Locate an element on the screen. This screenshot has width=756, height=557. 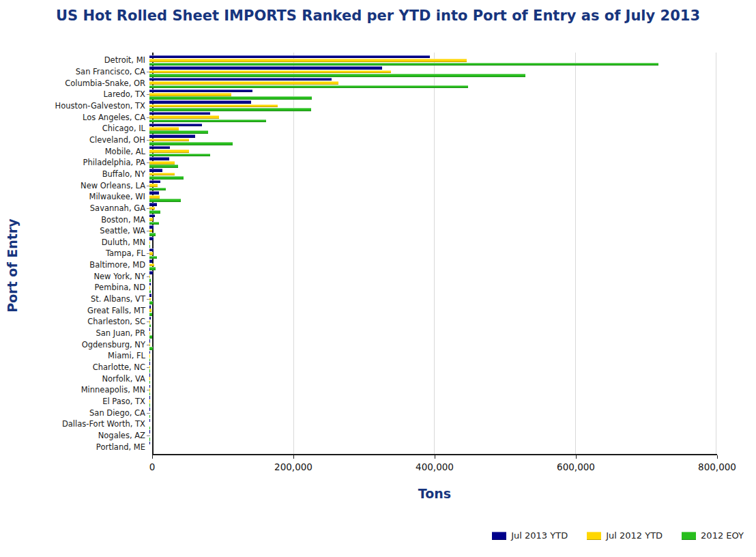
category-label: Baltimore, MD is located at coordinates (75, 265).